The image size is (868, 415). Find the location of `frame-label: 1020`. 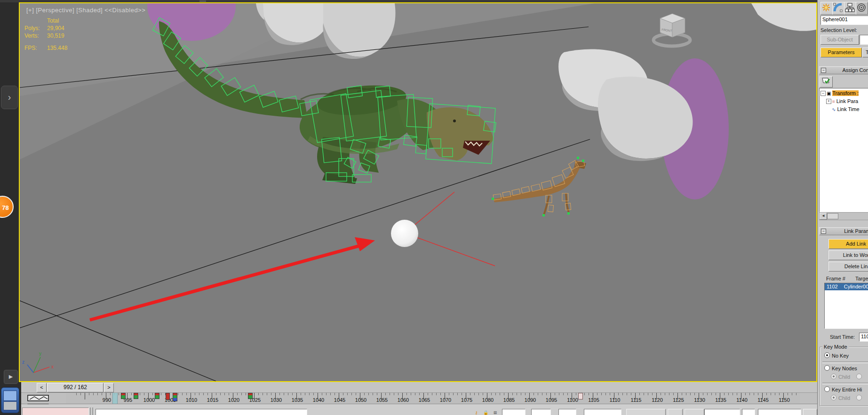

frame-label: 1020 is located at coordinates (234, 400).